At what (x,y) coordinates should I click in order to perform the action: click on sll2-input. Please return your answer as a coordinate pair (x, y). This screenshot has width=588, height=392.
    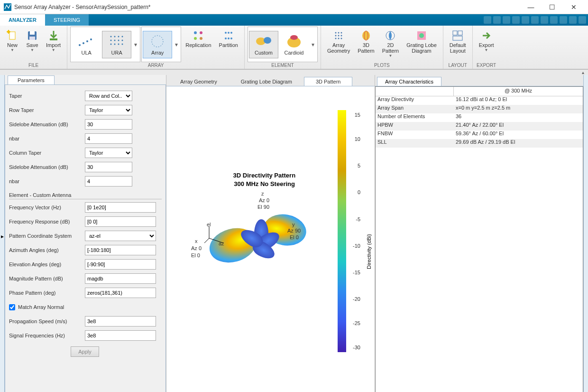
    Looking at the image, I should click on (109, 167).